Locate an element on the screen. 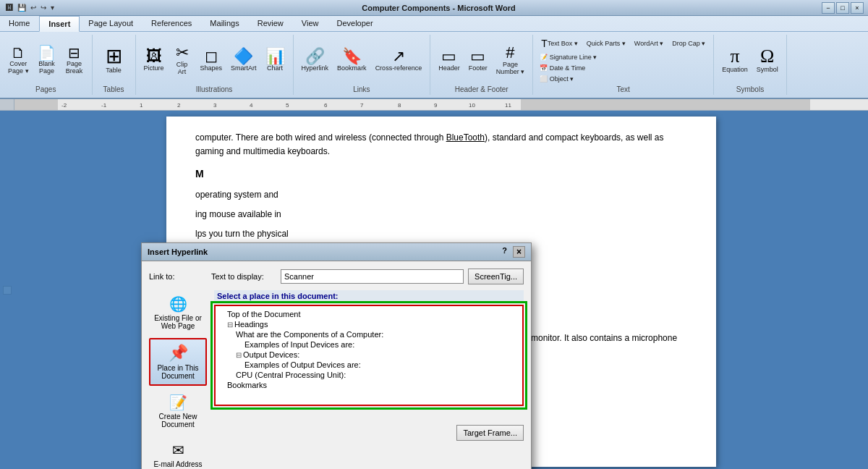 The width and height of the screenshot is (868, 469). dialog-title-controls: ? × is located at coordinates (512, 252).